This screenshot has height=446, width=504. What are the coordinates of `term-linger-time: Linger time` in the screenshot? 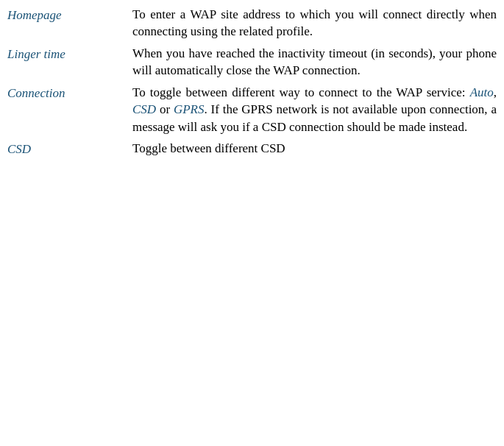 It's located at (70, 62).